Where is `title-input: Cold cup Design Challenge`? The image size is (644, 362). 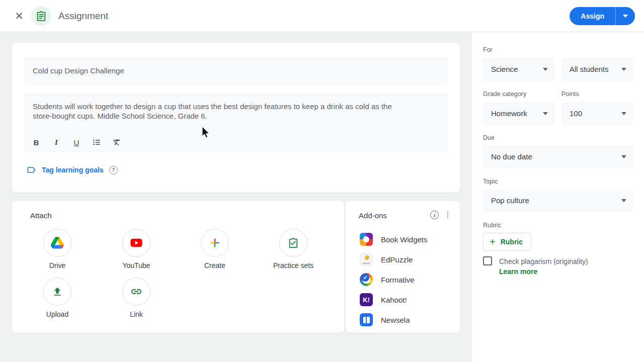 title-input: Cold cup Design Challenge is located at coordinates (236, 71).